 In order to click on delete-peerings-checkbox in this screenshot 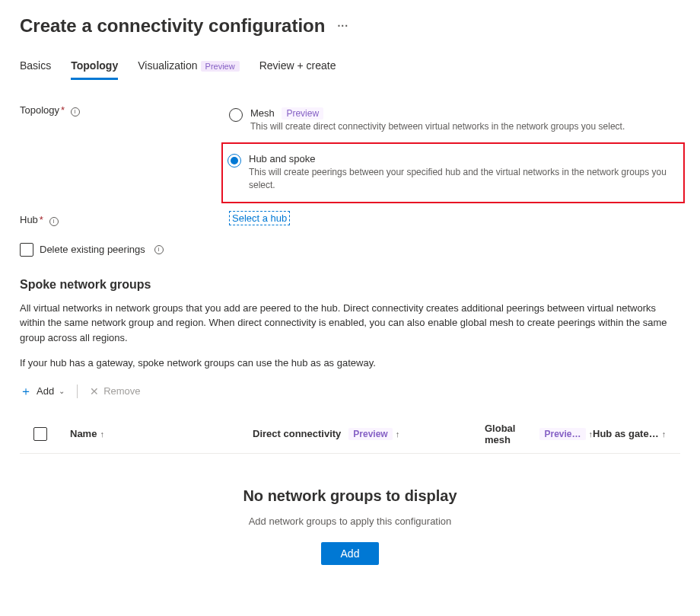, I will do `click(27, 250)`.